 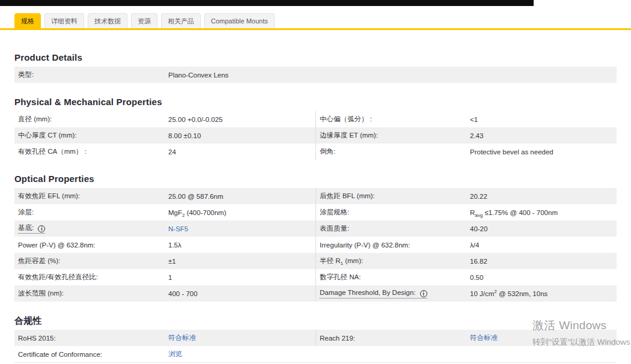 What do you see at coordinates (543, 152) in the screenshot?
I see `spec-value: Protective bevel as needed` at bounding box center [543, 152].